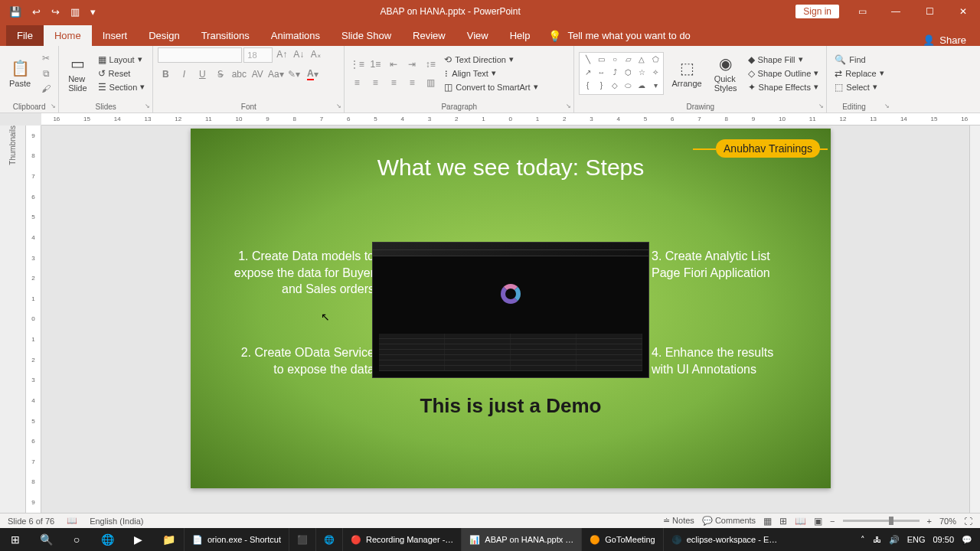 This screenshot has width=980, height=551. What do you see at coordinates (916, 540) in the screenshot?
I see `tray-lang: ENG` at bounding box center [916, 540].